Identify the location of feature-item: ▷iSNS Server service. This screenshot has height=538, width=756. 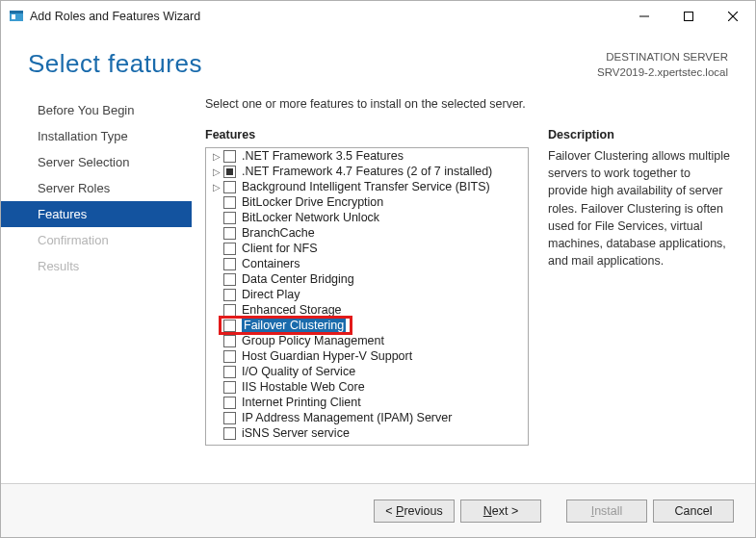
(367, 433).